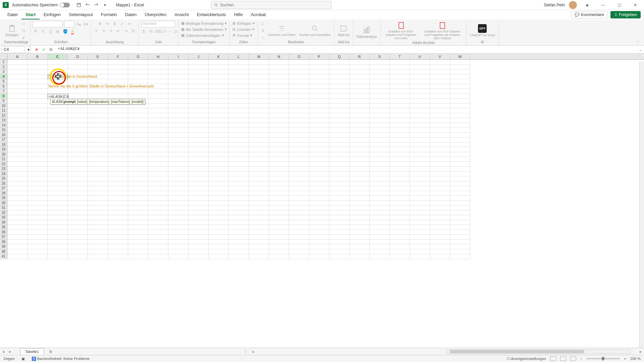 This screenshot has width=644, height=362. Describe the element at coordinates (72, 32) in the screenshot. I see `font-color-icon: A` at that location.